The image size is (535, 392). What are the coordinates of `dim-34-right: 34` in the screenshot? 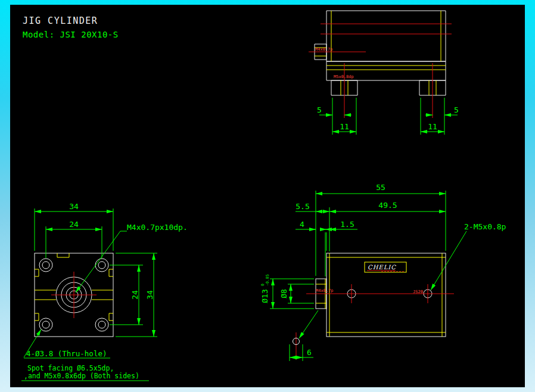 It's located at (150, 295).